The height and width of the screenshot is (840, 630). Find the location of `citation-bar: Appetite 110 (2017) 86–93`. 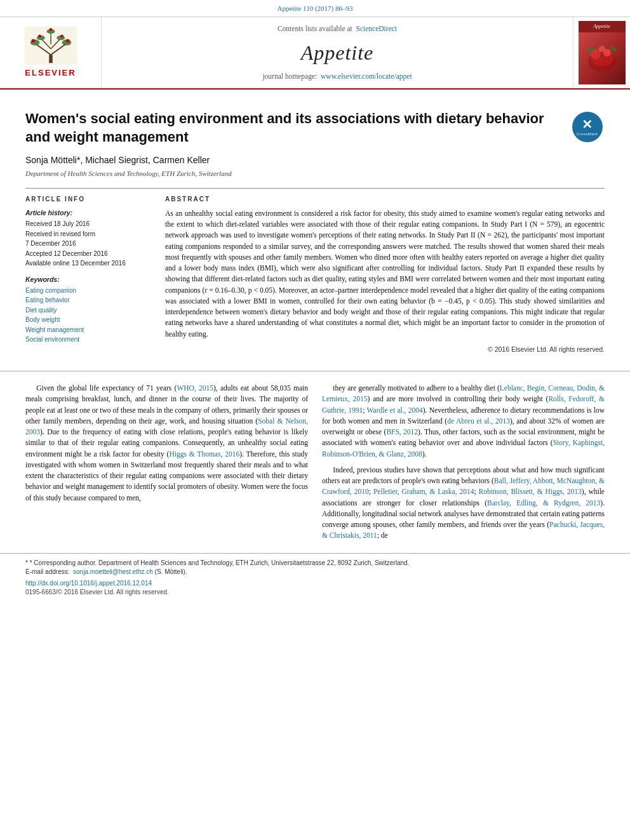

citation-bar: Appetite 110 (2017) 86–93 is located at coordinates (315, 9).